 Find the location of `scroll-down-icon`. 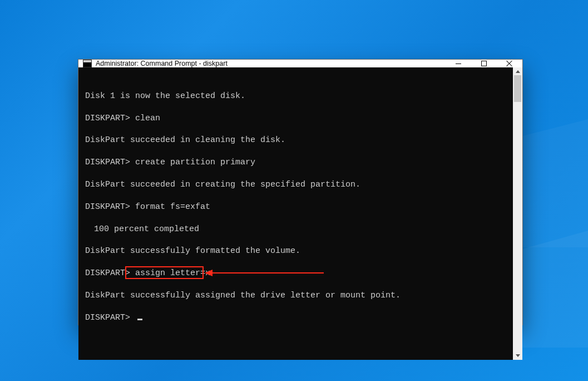

scroll-down-icon is located at coordinates (518, 355).